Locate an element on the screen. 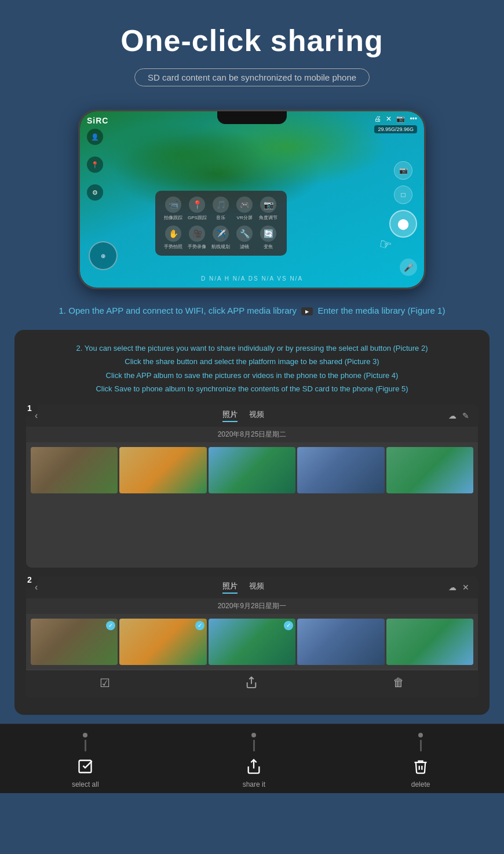 This screenshot has height=854, width=504. camera-right-btn: 📷 is located at coordinates (403, 170).